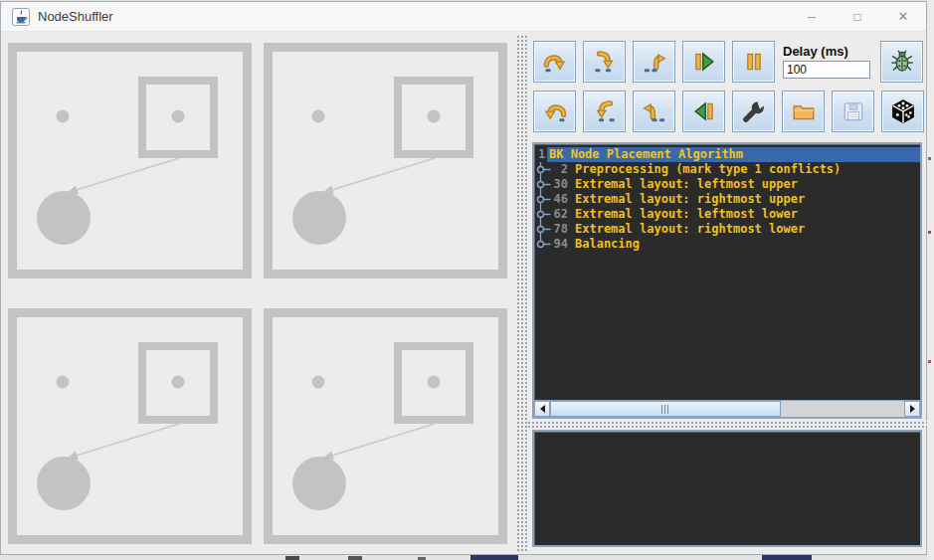 The height and width of the screenshot is (560, 934). I want to click on play-forward-icon, so click(704, 62).